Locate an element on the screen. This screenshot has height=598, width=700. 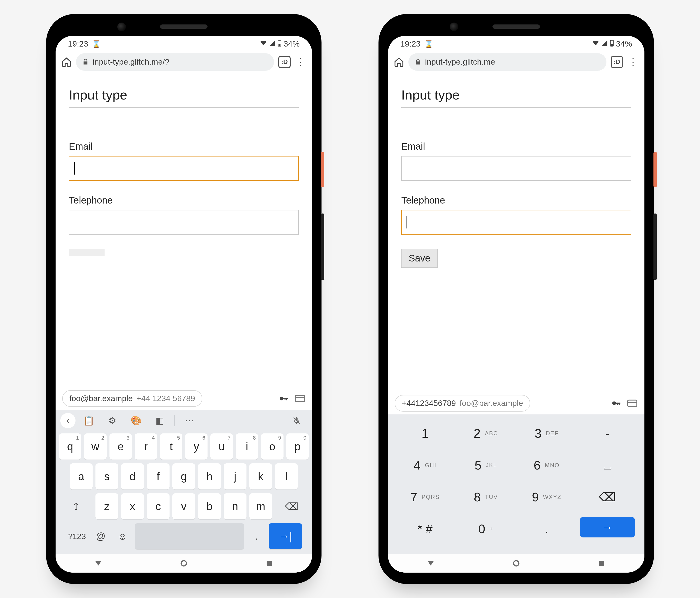
autofill-suggestion: +44123456789 foo@bar.example is located at coordinates (462, 403).